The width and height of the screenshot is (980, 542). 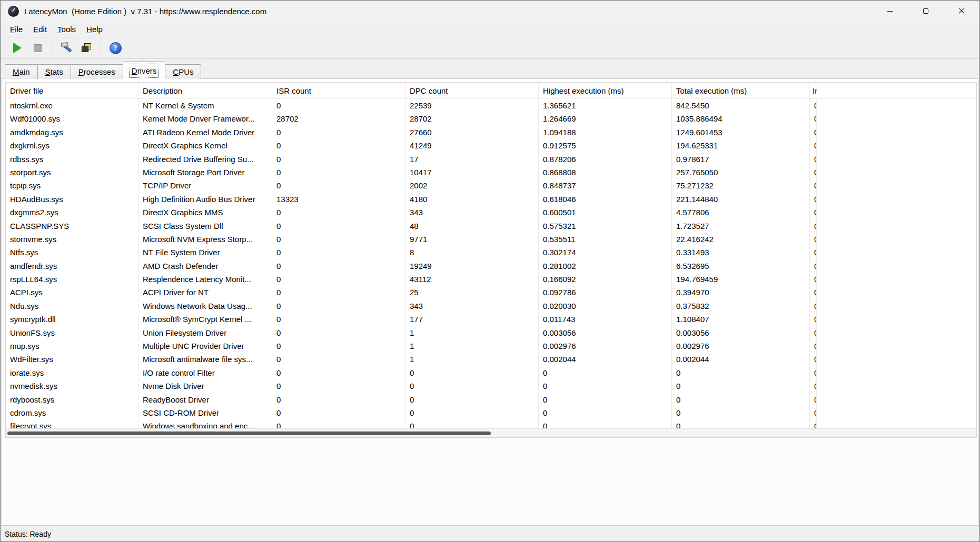 I want to click on menu-tools: Tools, so click(x=66, y=29).